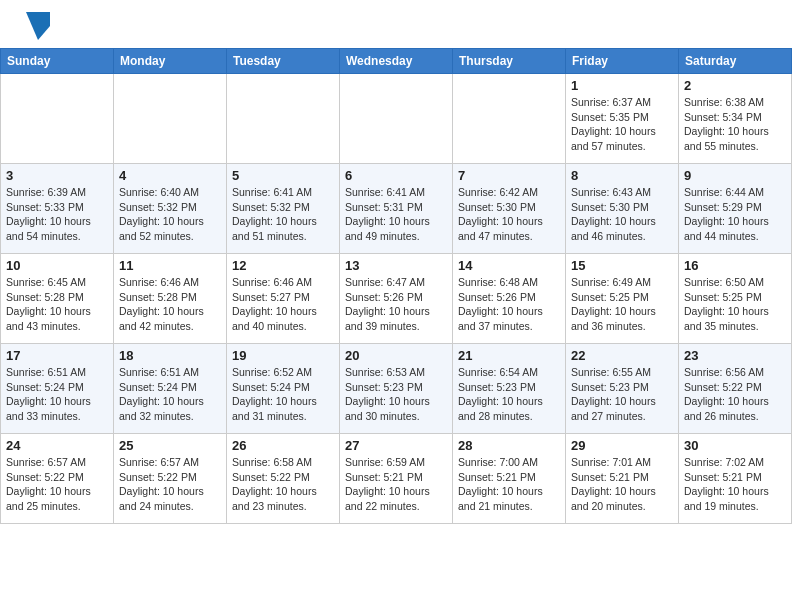 The image size is (792, 612). I want to click on day-number: 26, so click(283, 446).